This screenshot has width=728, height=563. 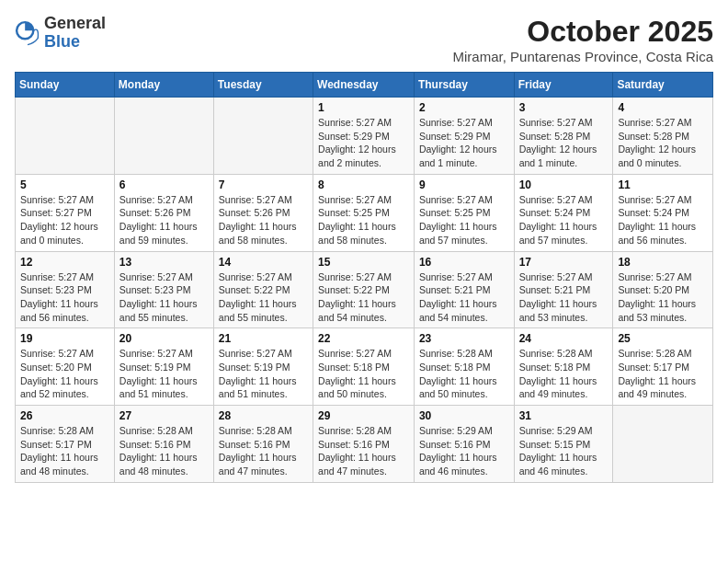 I want to click on calendar-cell: 5Sunrise: 5:27 AMSunset: 5:27 PMDaylight…, so click(x=65, y=213).